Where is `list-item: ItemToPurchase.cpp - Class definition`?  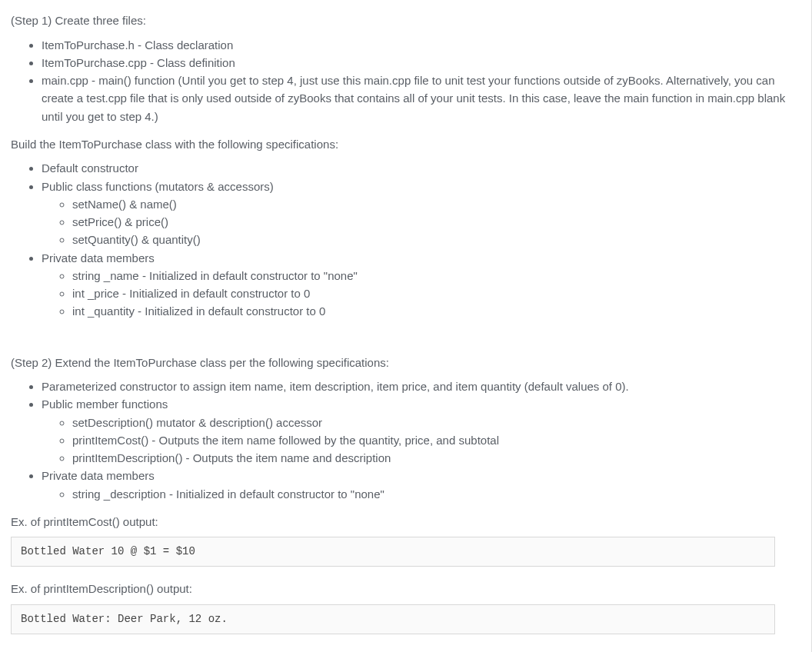
list-item: ItemToPurchase.cpp - Class definition is located at coordinates (421, 63).